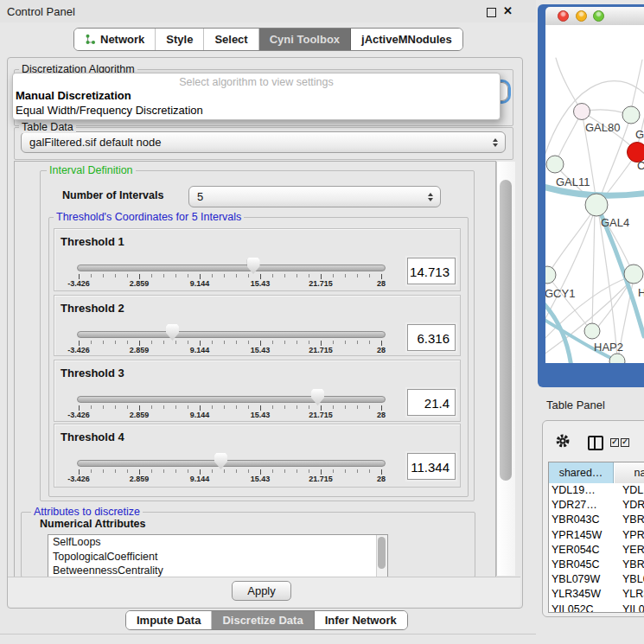 Image resolution: width=644 pixels, height=644 pixels. What do you see at coordinates (406, 40) in the screenshot?
I see `tab-jactivemnodules: jActiveMNodules` at bounding box center [406, 40].